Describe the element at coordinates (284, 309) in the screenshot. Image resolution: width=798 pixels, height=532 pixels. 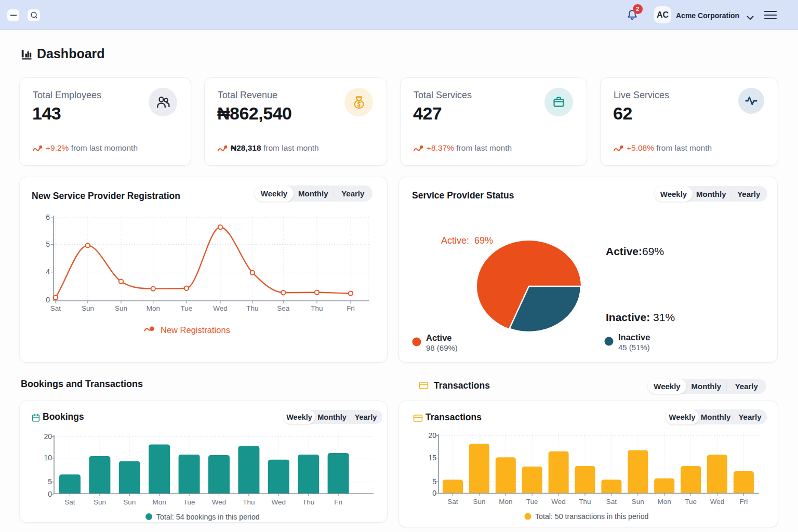
I see `svg-text: Sea` at that location.